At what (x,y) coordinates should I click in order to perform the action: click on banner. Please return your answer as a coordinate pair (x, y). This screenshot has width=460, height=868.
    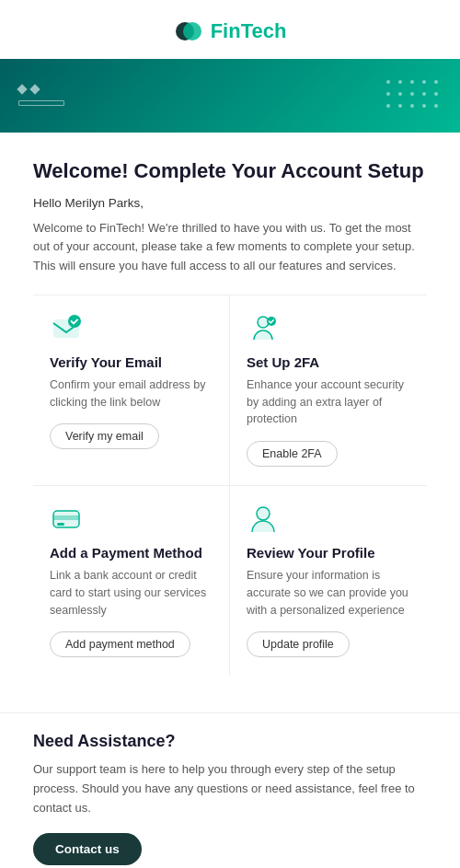
    Looking at the image, I should click on (230, 96).